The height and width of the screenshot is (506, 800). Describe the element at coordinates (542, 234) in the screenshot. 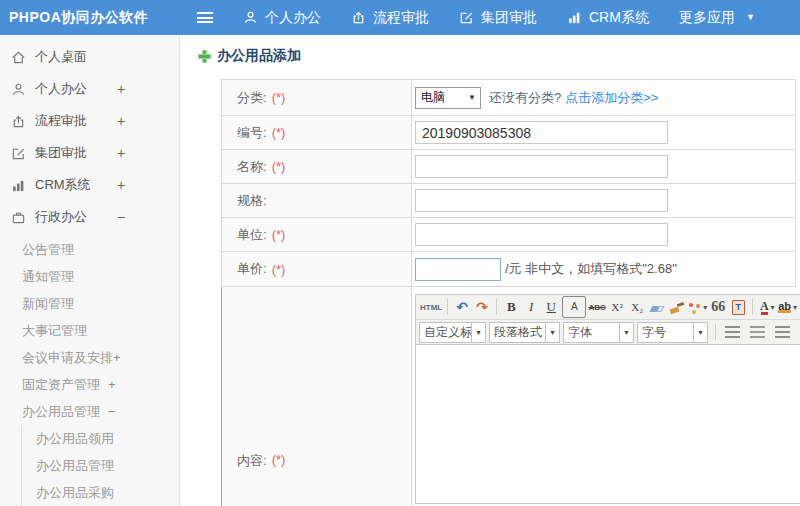

I see `unit-input` at that location.